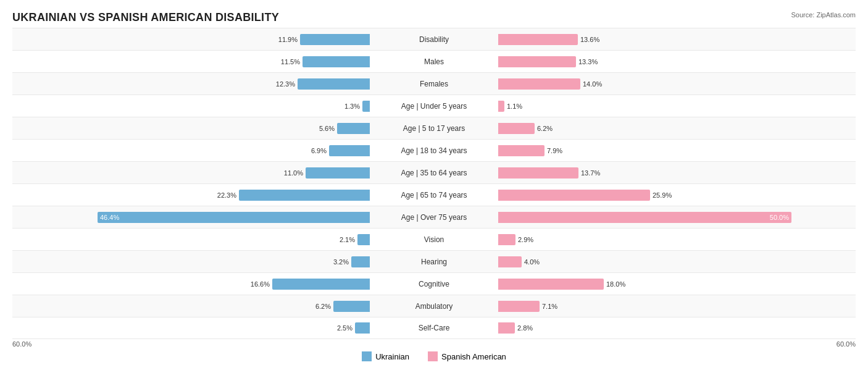 The height and width of the screenshot is (378, 868). Describe the element at coordinates (434, 328) in the screenshot. I see `chart-row: 2.5%Self-Care2.8%` at that location.